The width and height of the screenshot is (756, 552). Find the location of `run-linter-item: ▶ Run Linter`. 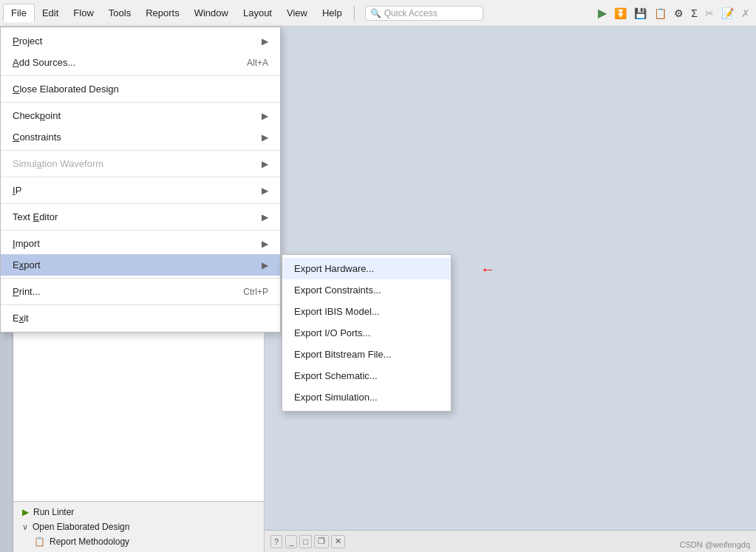

run-linter-item: ▶ Run Linter is located at coordinates (139, 512).